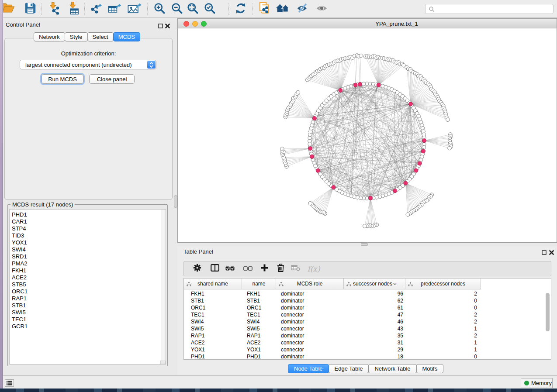 The image size is (557, 392). I want to click on mcds-result-item: SWI4, so click(89, 250).